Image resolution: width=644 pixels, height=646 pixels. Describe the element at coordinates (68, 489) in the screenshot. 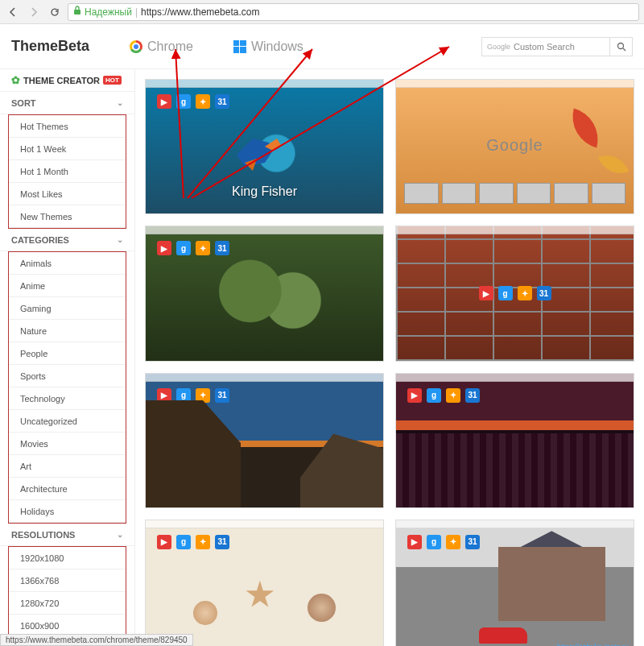

I see `category-architecture: Architecture` at that location.